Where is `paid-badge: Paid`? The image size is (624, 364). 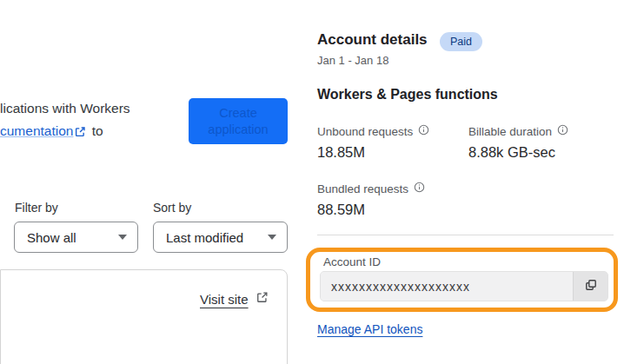
paid-badge: Paid is located at coordinates (461, 42).